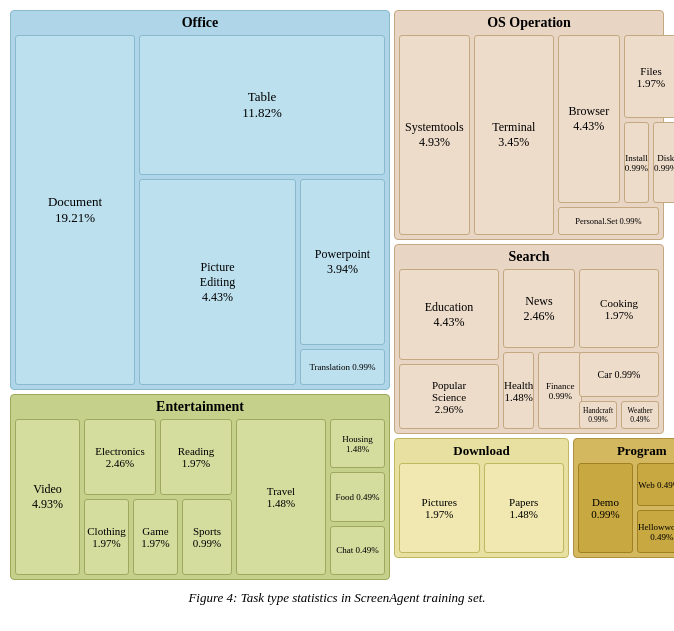 The image size is (674, 631). I want to click on office-picture-label: PictureEditing4.43%, so click(218, 282).